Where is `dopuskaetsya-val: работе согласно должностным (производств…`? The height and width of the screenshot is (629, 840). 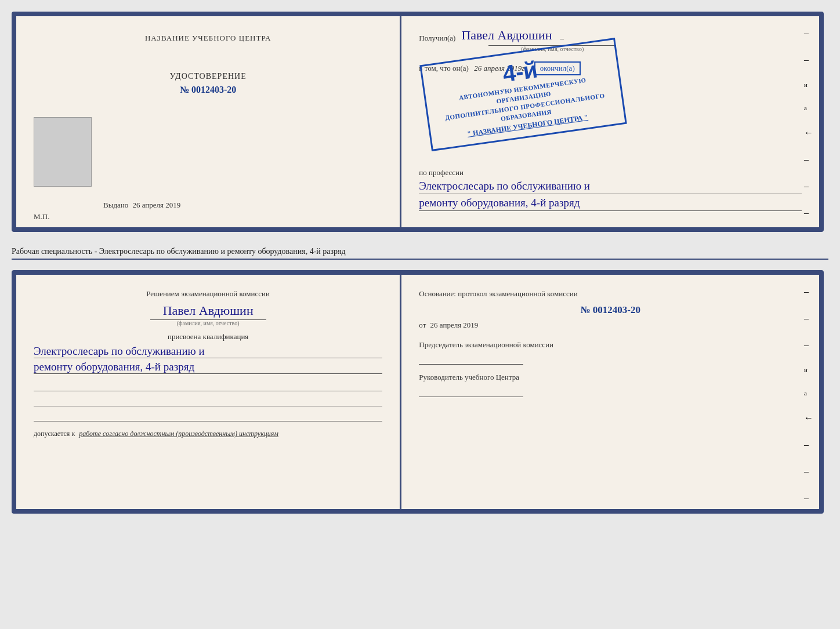 dopuskaetsya-val: работе согласно должностным (производств… is located at coordinates (179, 434).